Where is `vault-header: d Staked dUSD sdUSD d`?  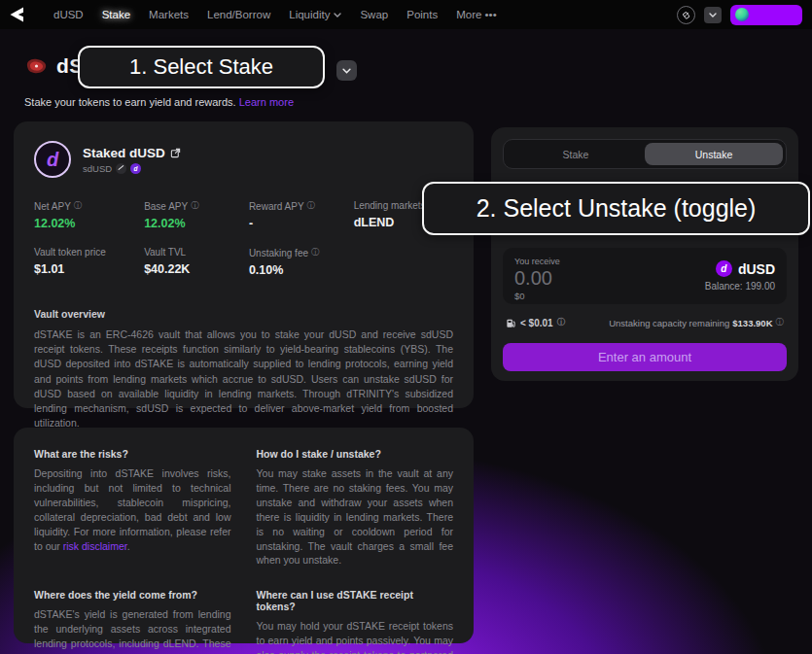 vault-header: d Staked dUSD sdUSD d is located at coordinates (243, 159).